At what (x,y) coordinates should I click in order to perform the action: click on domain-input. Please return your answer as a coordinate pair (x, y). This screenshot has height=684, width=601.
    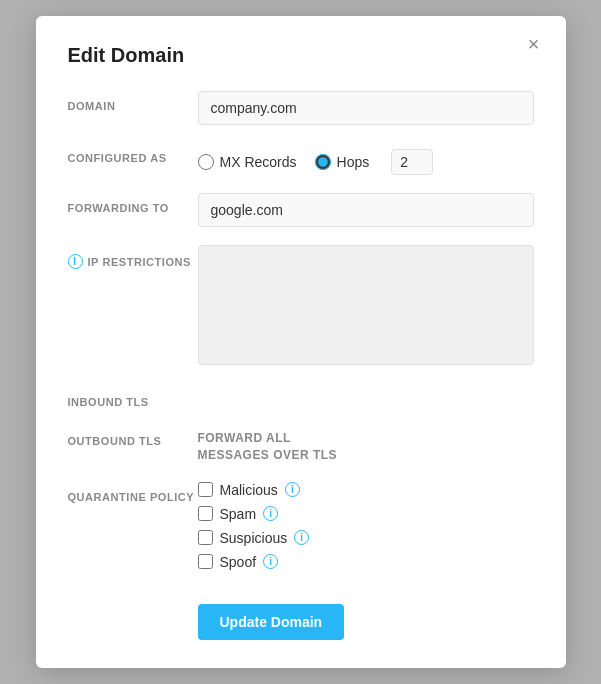
    Looking at the image, I should click on (366, 108).